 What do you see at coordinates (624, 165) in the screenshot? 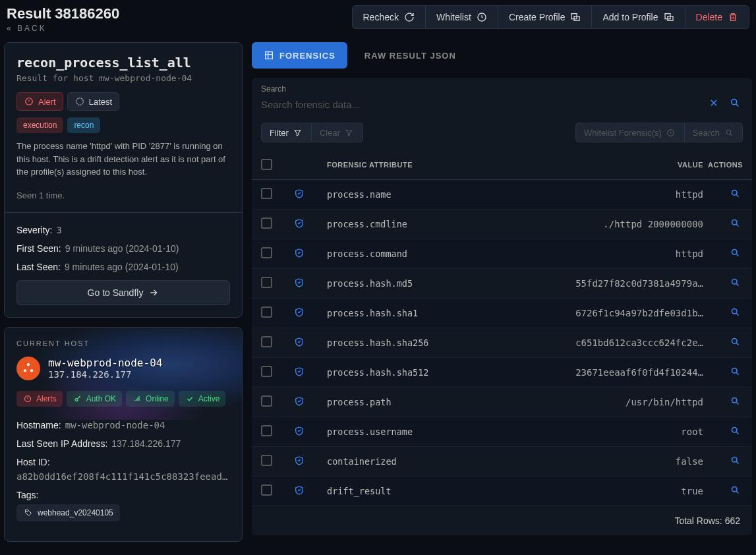
I see `col-value: VALUE` at bounding box center [624, 165].